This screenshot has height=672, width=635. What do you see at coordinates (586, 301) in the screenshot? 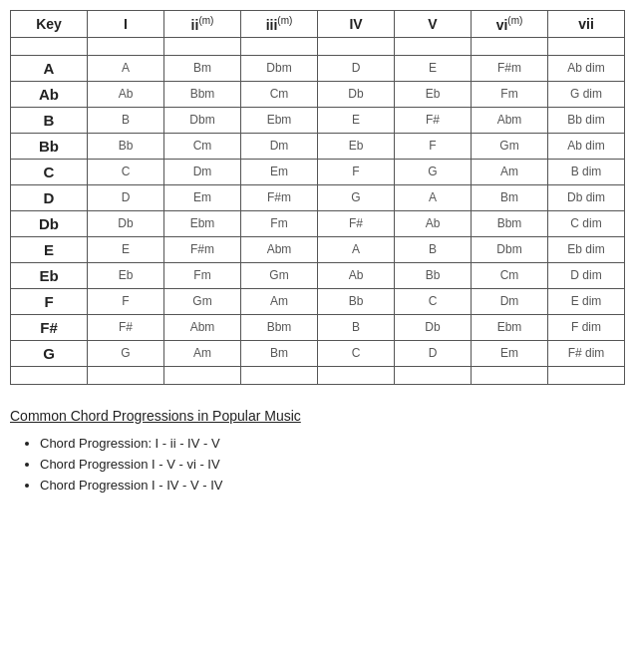
I see `chord-cell: E dim` at bounding box center [586, 301].